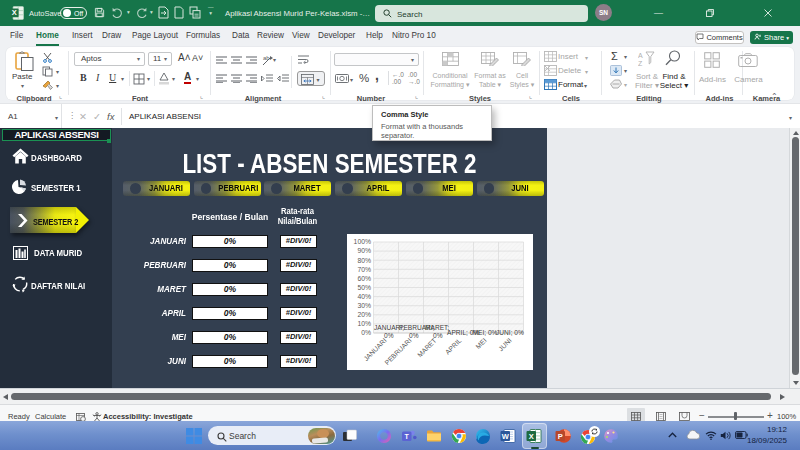  What do you see at coordinates (506, 436) in the screenshot?
I see `svg-text: W` at bounding box center [506, 436].